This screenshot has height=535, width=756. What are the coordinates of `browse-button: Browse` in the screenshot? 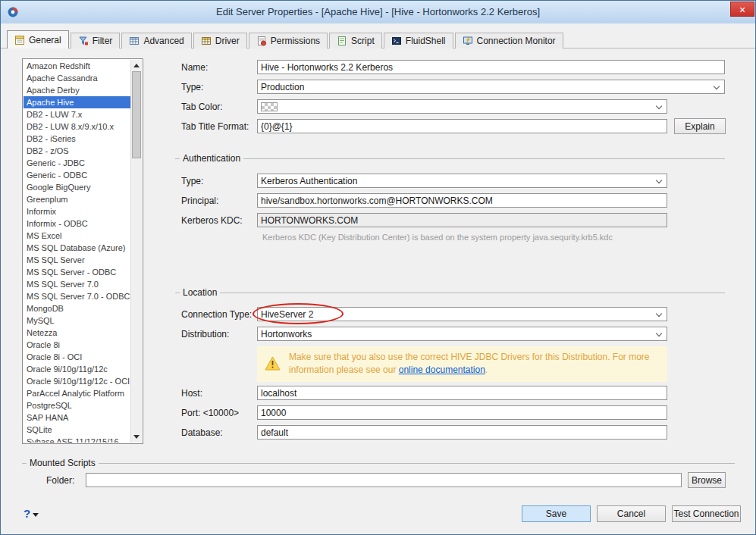 It's located at (707, 480).